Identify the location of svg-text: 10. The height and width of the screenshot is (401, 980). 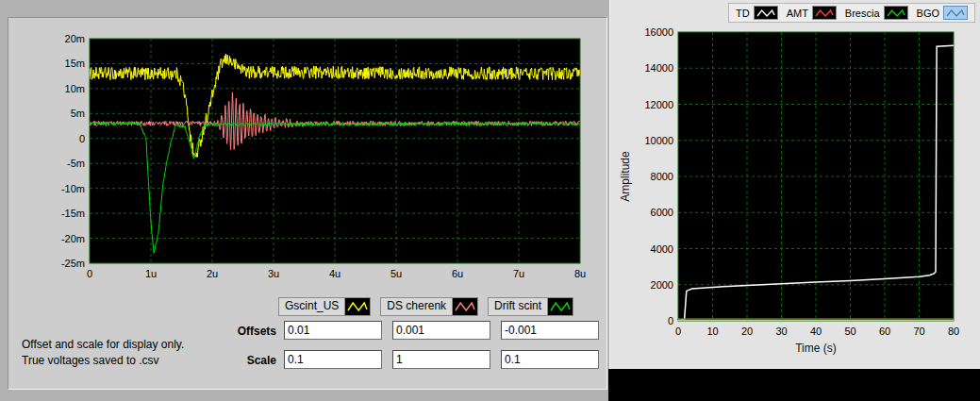
(712, 331).